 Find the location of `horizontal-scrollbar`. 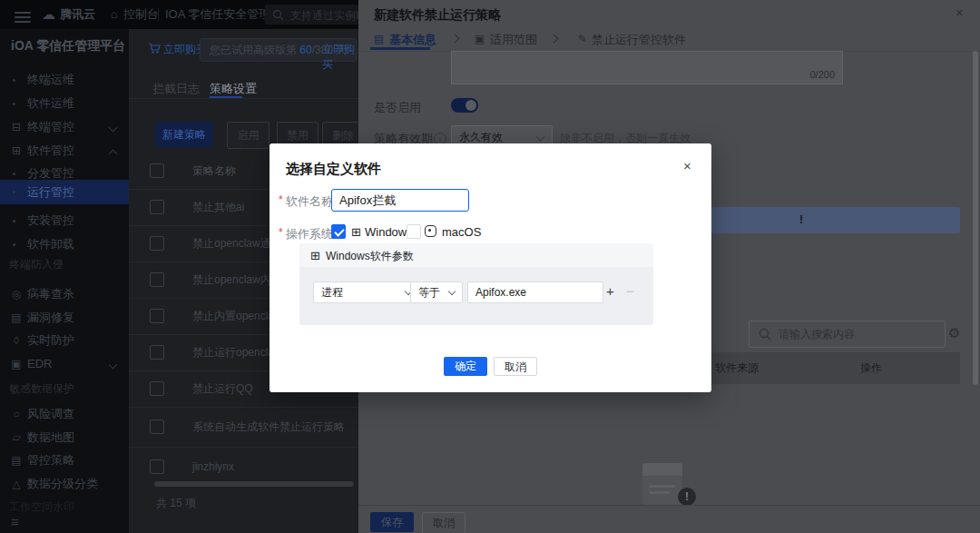

horizontal-scrollbar is located at coordinates (254, 484).